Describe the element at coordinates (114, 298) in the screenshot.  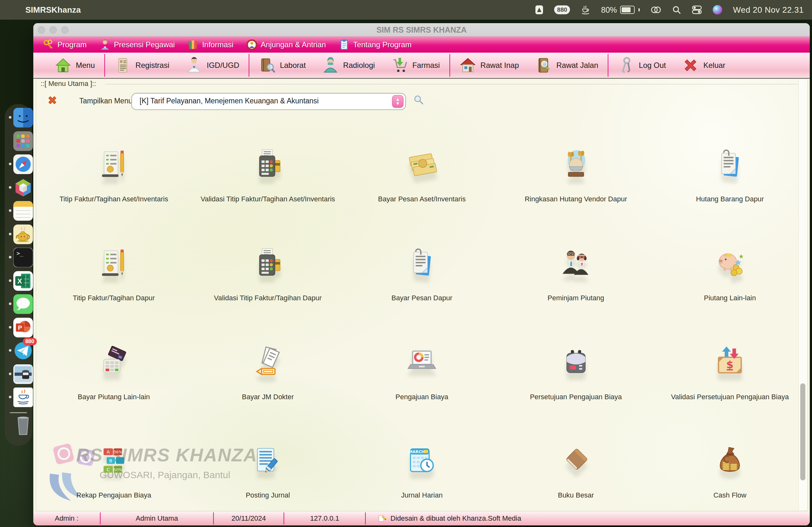
I see `menu-item-label: Titip Faktur/Tagihan Dapur` at that location.